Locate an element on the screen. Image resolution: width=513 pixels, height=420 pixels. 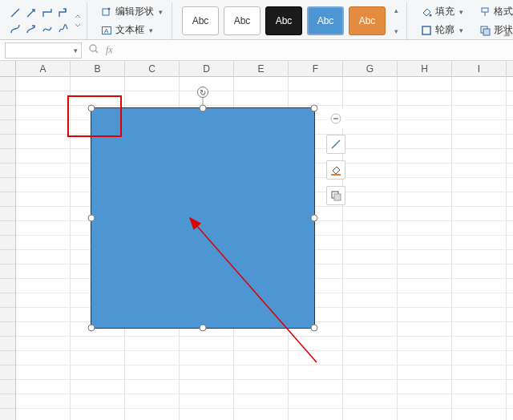
edit-shape-icon is located at coordinates (107, 12).